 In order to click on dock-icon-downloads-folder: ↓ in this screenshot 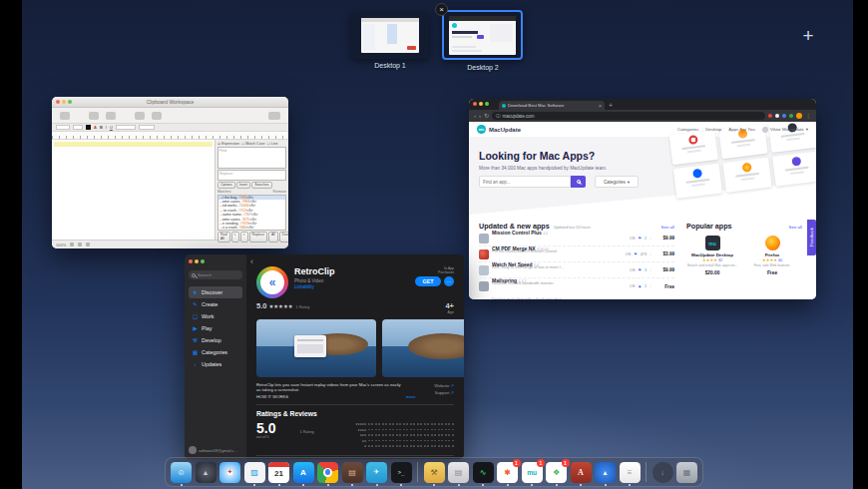, I will do `click(662, 473)`.